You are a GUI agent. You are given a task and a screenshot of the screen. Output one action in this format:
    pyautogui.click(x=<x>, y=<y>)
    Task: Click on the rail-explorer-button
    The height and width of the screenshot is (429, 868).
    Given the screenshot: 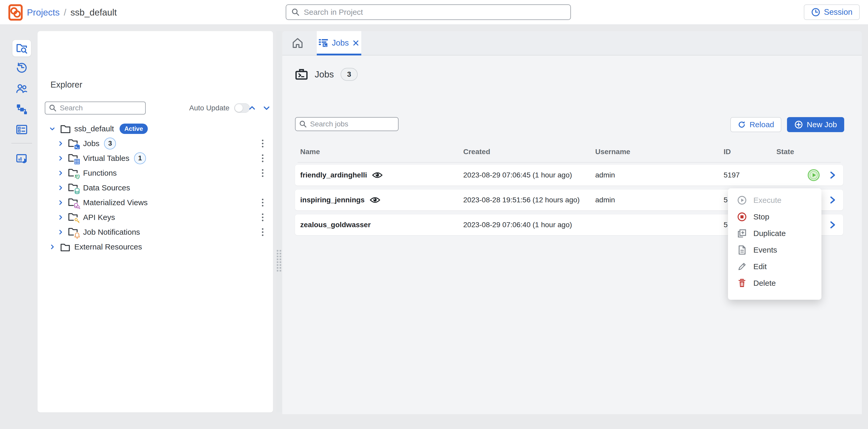 What is the action you would take?
    pyautogui.click(x=22, y=48)
    